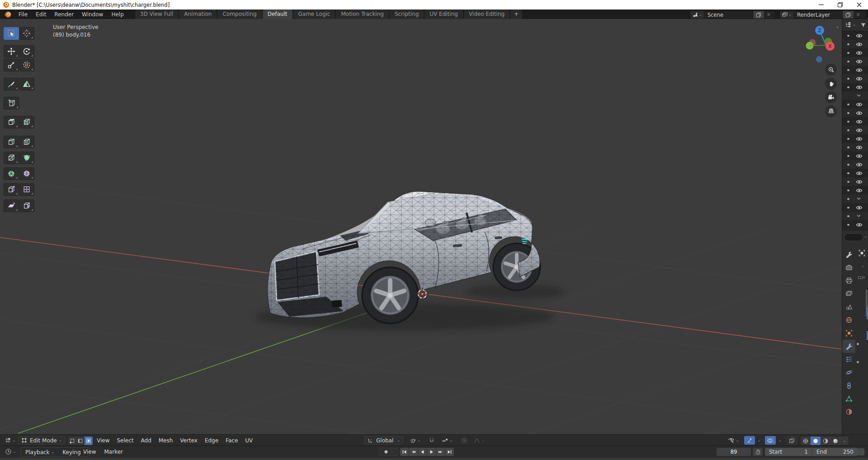 Image resolution: width=868 pixels, height=460 pixels. I want to click on shading-wireframe-button, so click(806, 441).